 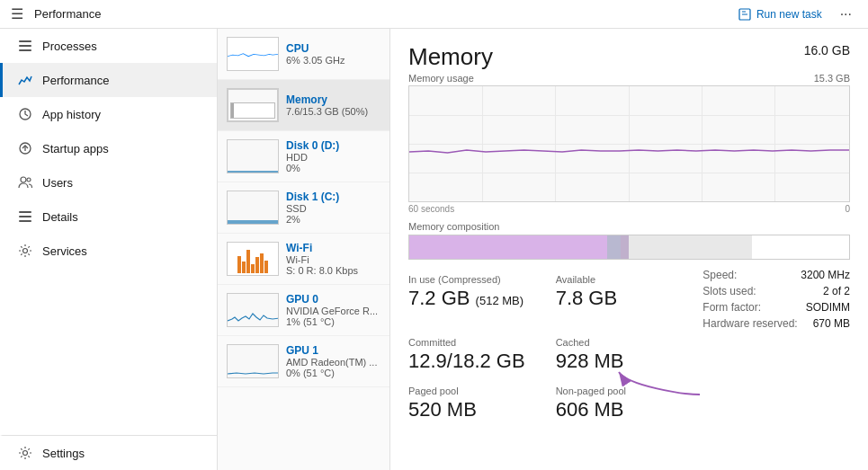 I want to click on cpu-thumbnail, so click(x=253, y=54).